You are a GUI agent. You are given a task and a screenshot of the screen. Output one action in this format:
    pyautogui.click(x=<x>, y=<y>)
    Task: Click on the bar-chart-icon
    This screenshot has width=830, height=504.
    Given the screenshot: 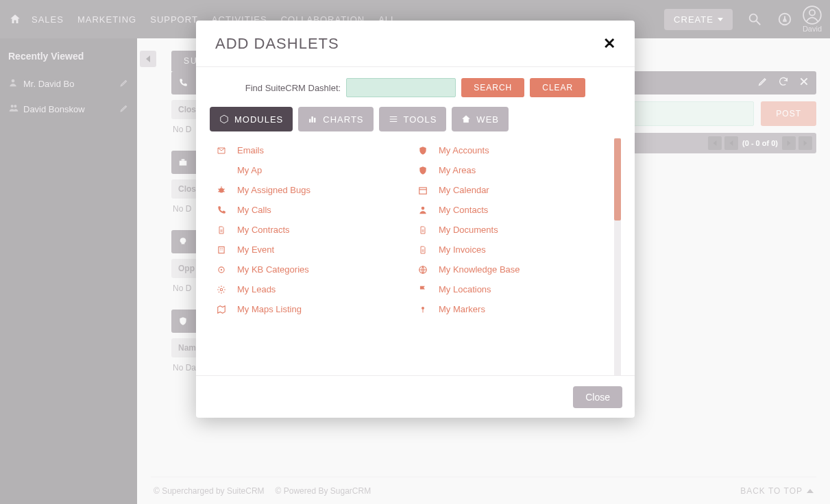 What is the action you would take?
    pyautogui.click(x=313, y=119)
    